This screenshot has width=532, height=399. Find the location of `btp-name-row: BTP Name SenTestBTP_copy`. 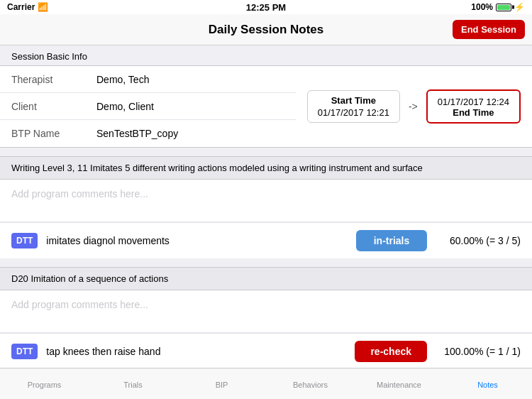

btp-name-row: BTP Name SenTestBTP_copy is located at coordinates (148, 133).